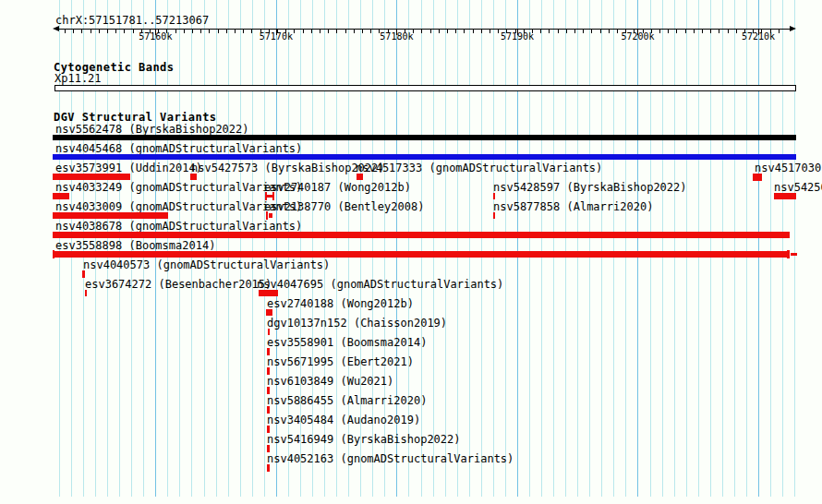  I want to click on variant-label: nsv4045468 (gnomADStructuralVariants), so click(179, 149).